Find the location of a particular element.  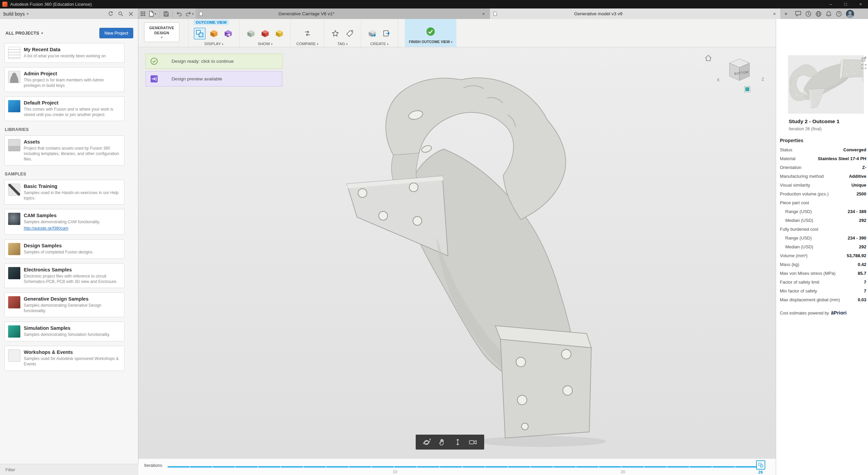

favorite-star-icon is located at coordinates (335, 34).